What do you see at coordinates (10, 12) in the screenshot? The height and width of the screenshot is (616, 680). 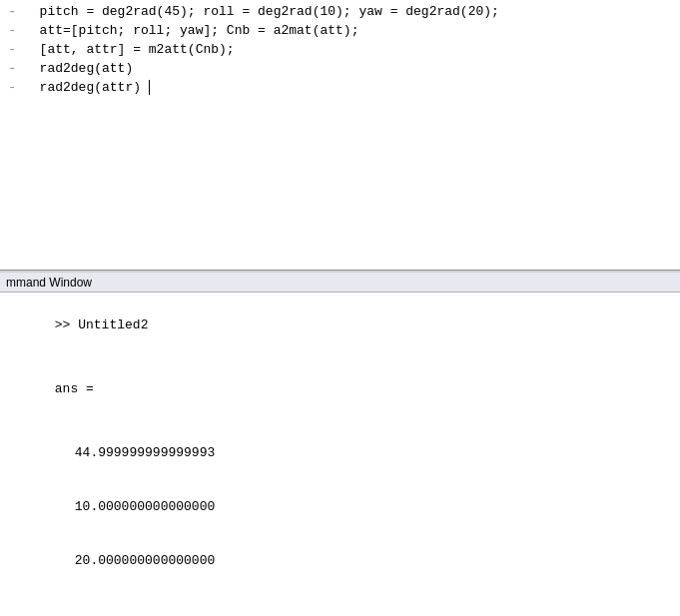 I see `line-indicator-1: -` at bounding box center [10, 12].